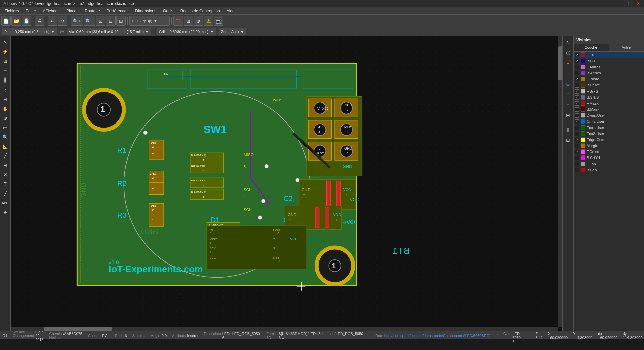 The width and height of the screenshot is (644, 350). Describe the element at coordinates (188, 21) in the screenshot. I see `grid-view-button: ⊞` at that location.